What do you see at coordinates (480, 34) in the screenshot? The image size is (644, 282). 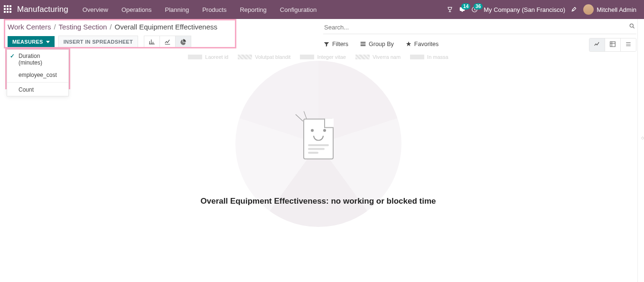 I see `search-area: Filters Group By Favorites` at bounding box center [480, 34].